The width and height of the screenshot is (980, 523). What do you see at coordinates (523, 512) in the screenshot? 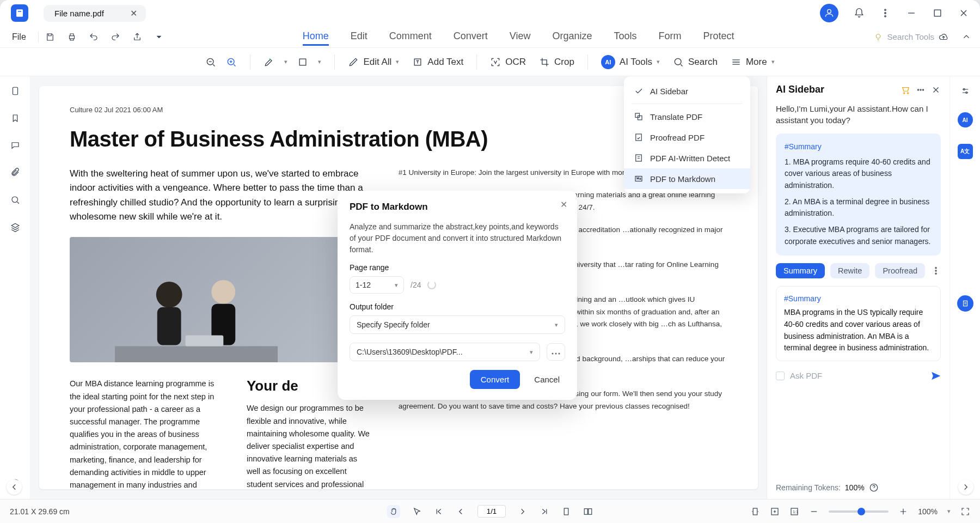
I see `next-page-icon` at bounding box center [523, 512].